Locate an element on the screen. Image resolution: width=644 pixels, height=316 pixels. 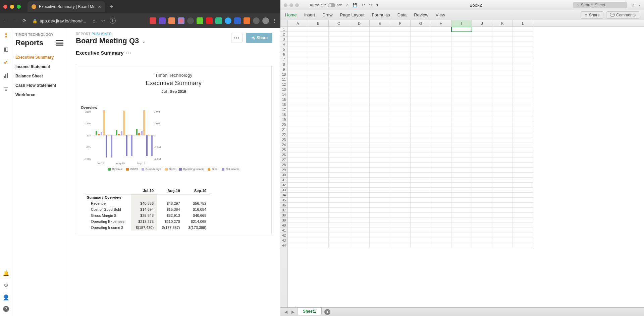
row-header: 24 is located at coordinates (284, 145).